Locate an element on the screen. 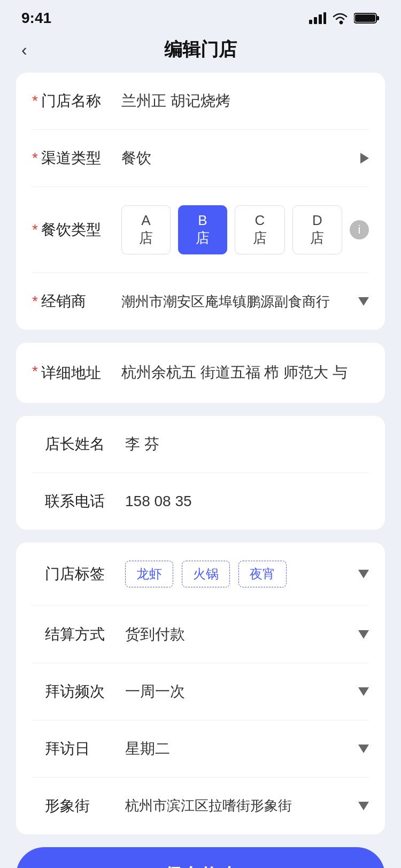 This screenshot has width=401, height=868. address-label: 详细地址 is located at coordinates (76, 372).